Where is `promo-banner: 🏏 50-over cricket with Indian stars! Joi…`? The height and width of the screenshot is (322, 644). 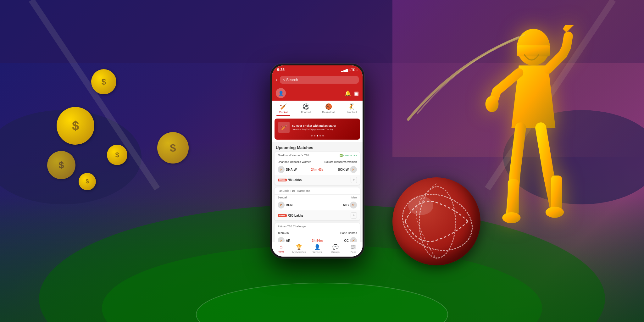 promo-banner: 🏏 50-over cricket with Indian stars! Joi… is located at coordinates (317, 129).